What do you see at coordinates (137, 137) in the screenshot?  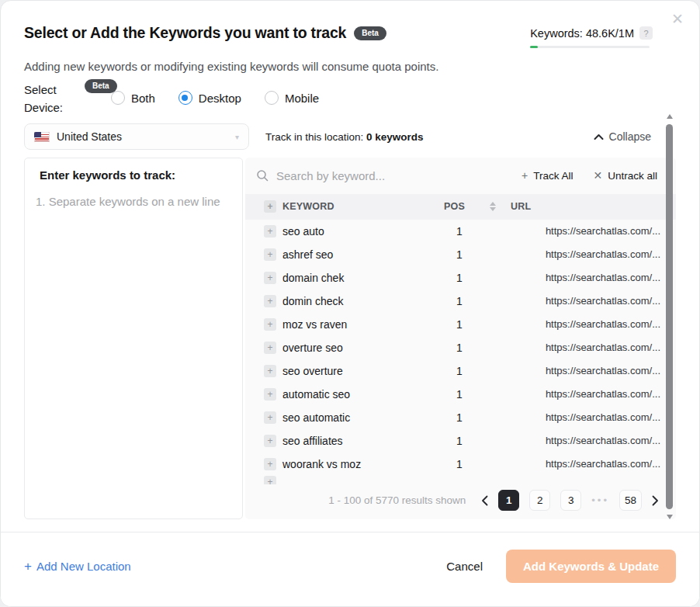 I see `location-select: United States ▾` at bounding box center [137, 137].